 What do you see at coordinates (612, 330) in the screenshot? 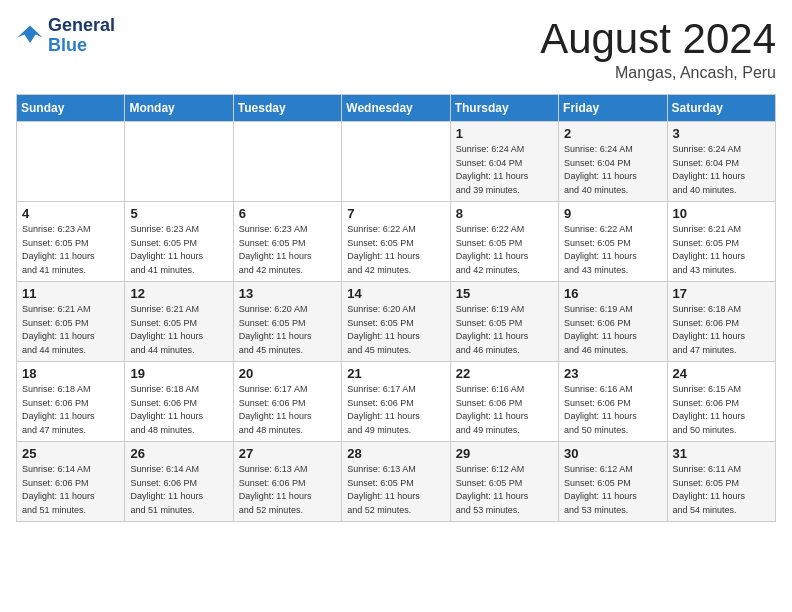
I see `day-info: Sunrise: 6:19 AM Sunset: 6:06 PM Dayligh…` at bounding box center [612, 330].